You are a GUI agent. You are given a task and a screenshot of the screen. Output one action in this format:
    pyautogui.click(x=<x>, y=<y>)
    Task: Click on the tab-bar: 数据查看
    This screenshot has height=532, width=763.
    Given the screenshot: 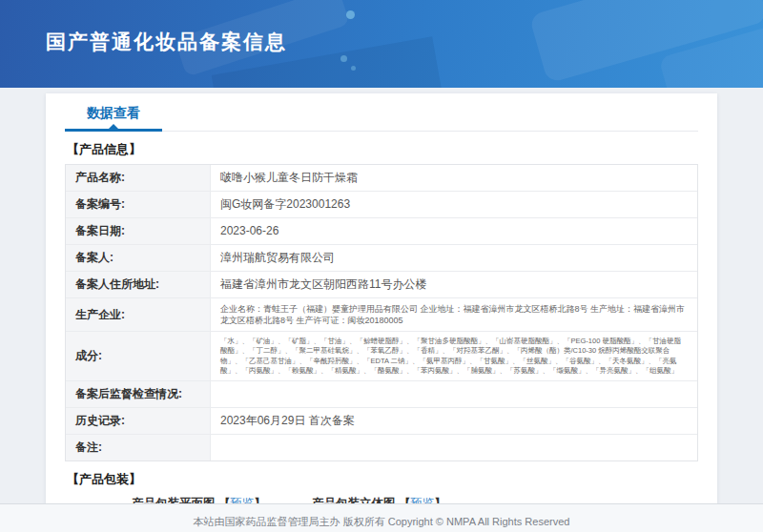 What is the action you would take?
    pyautogui.click(x=382, y=113)
    